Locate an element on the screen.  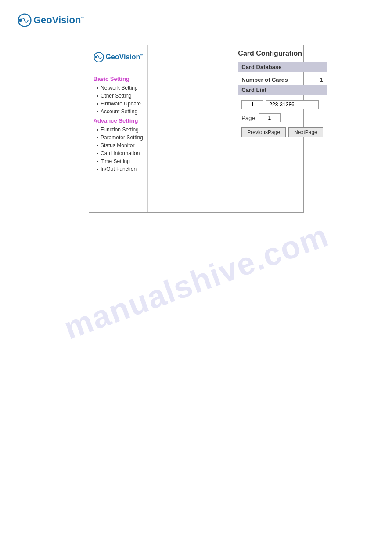
card-database-section-bar: Card Database is located at coordinates (282, 67).